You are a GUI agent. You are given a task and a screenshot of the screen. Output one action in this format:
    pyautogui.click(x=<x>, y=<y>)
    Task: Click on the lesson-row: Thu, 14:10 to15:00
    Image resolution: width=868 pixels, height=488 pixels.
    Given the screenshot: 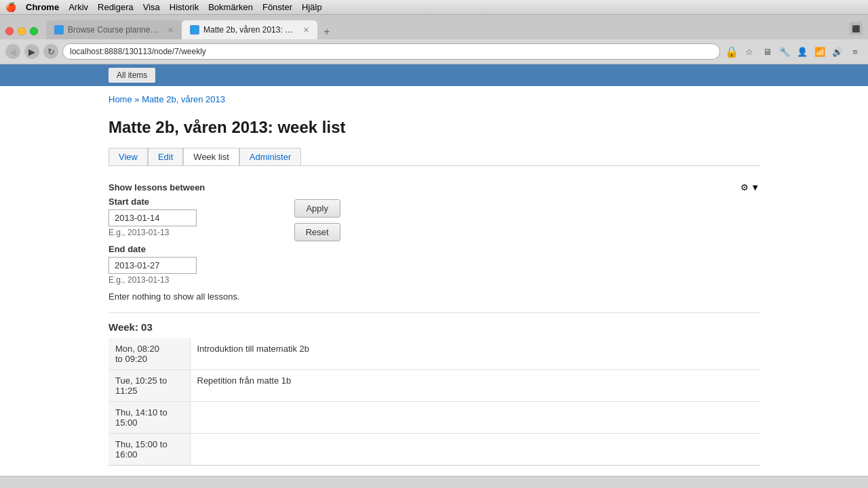 What is the action you would take?
    pyautogui.click(x=434, y=418)
    